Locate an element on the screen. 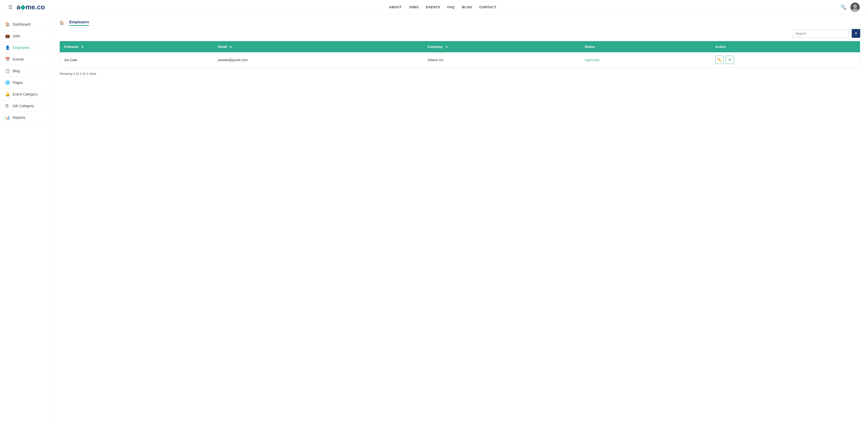 The width and height of the screenshot is (868, 423). status-badge: Approved. is located at coordinates (592, 60).